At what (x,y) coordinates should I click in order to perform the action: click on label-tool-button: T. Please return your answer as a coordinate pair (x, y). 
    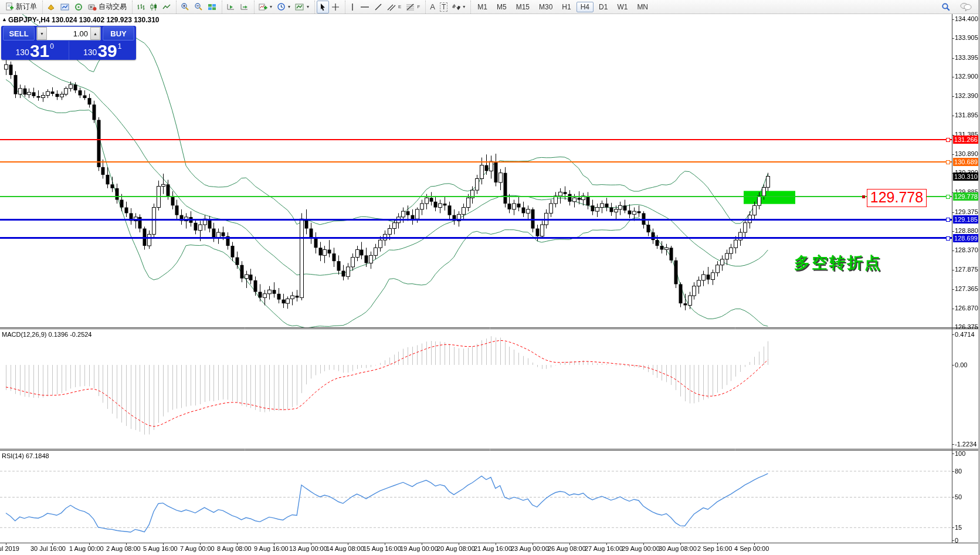
    Looking at the image, I should click on (443, 7).